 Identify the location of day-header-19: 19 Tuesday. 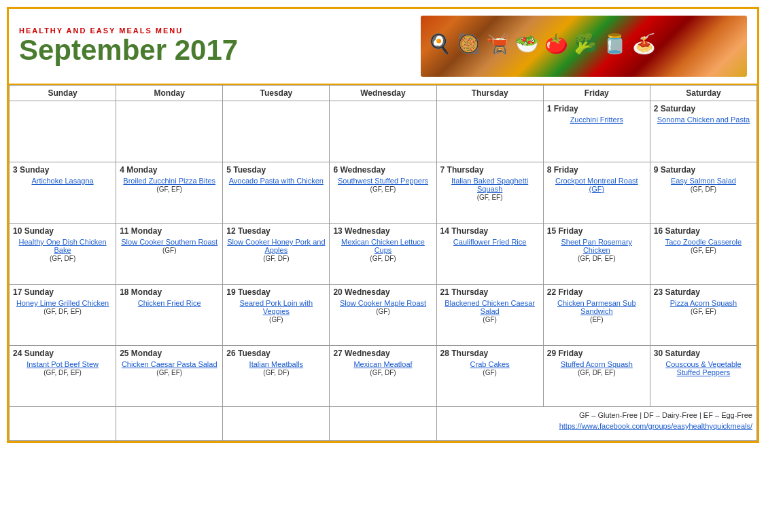
(276, 292).